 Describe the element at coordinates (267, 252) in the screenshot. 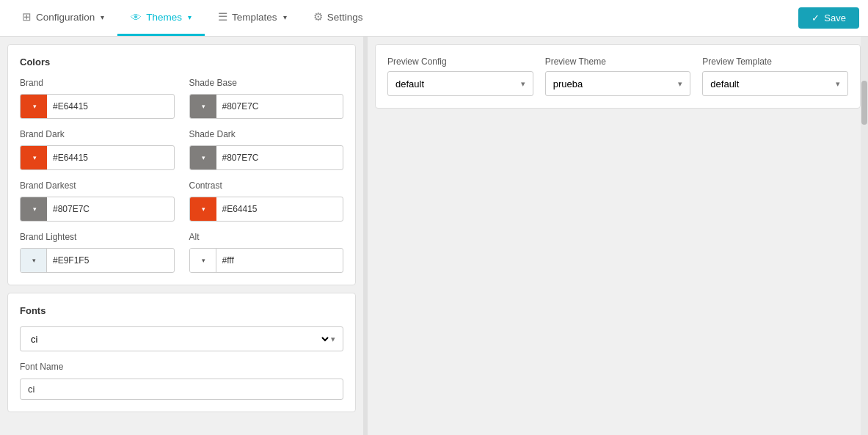

I see `alt-field-group: Alt ▾` at that location.